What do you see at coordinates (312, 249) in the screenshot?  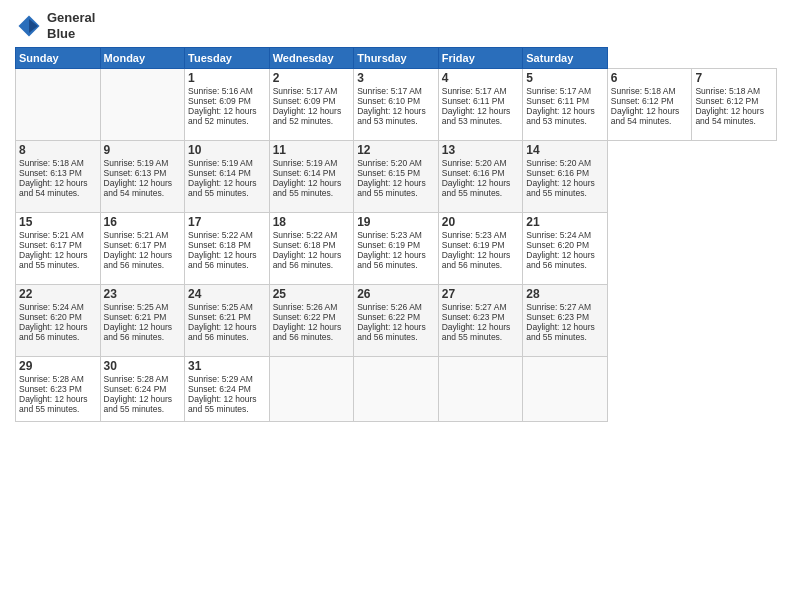 I see `calendar-cell: 18Sunrise: 5:22 AMSunset: 6:18 PMDayligh…` at bounding box center [312, 249].